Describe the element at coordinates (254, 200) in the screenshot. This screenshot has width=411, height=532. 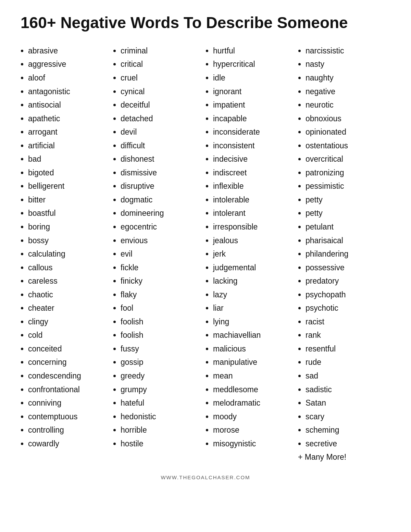
I see `list-item: intolerable` at that location.